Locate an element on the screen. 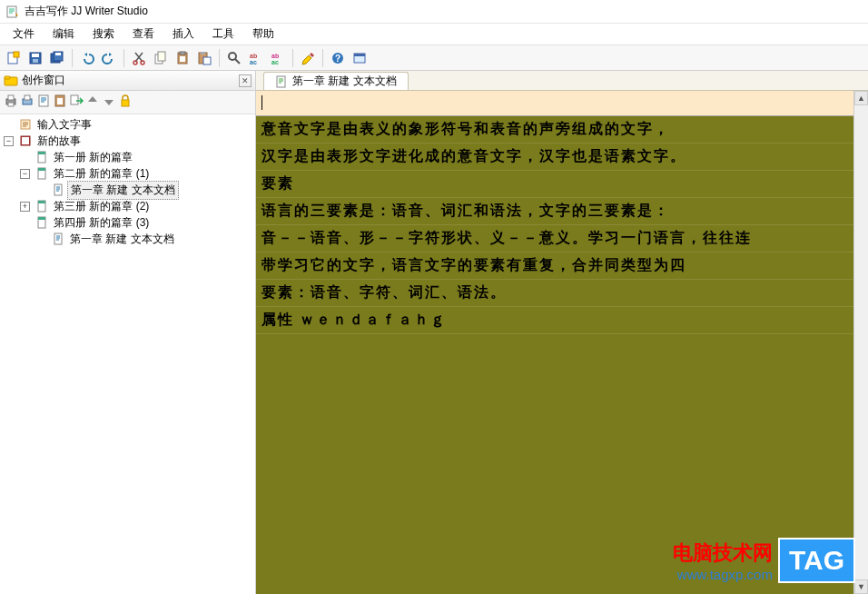  editor-line: 要素 is located at coordinates (562, 184).